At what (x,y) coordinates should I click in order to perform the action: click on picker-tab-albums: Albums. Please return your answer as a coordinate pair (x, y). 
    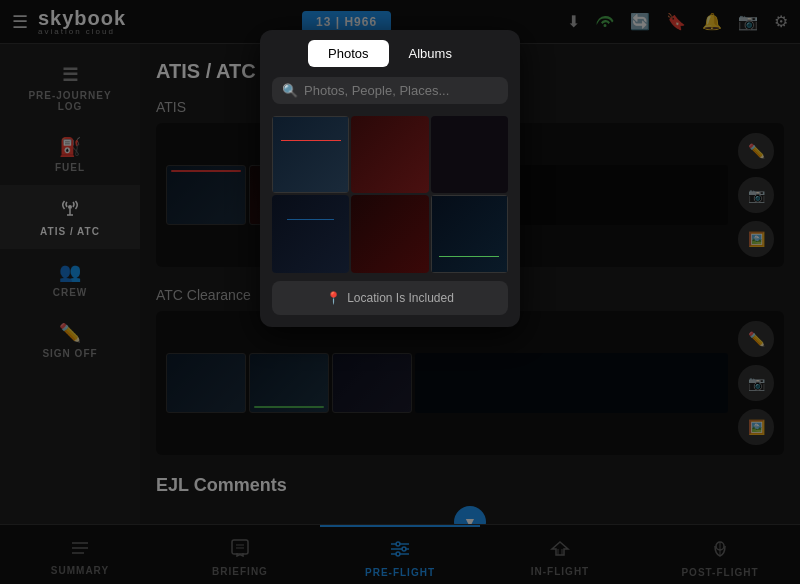
    Looking at the image, I should click on (430, 54).